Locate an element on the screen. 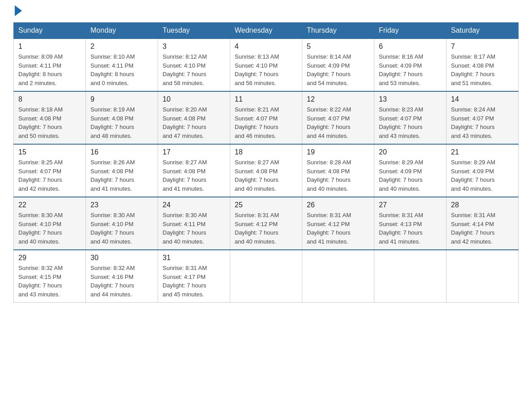 The width and height of the screenshot is (532, 411). day-info: Sunrise: 8:31 AMSunset: 4:14 PMDaylight:… is located at coordinates (482, 228).